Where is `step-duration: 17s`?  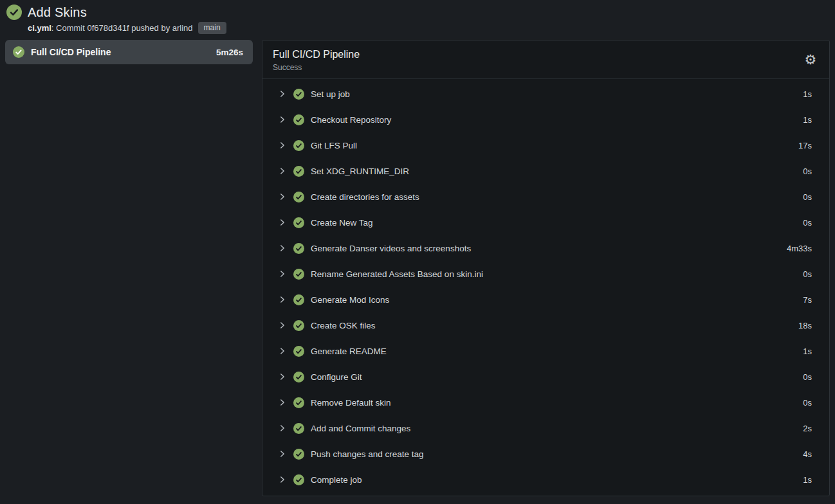
step-duration: 17s is located at coordinates (805, 145).